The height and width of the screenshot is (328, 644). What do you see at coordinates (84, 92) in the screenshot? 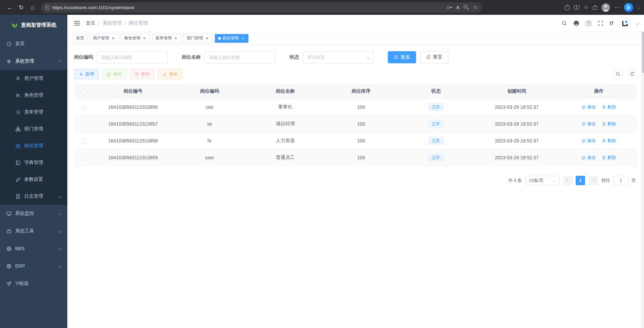
I see `select-all-checkbox` at bounding box center [84, 92].